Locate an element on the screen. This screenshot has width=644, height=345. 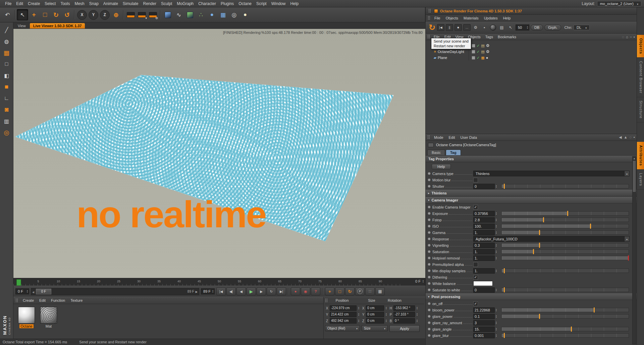
coord-size-y-field: 0 cm is located at coordinates (375, 314).